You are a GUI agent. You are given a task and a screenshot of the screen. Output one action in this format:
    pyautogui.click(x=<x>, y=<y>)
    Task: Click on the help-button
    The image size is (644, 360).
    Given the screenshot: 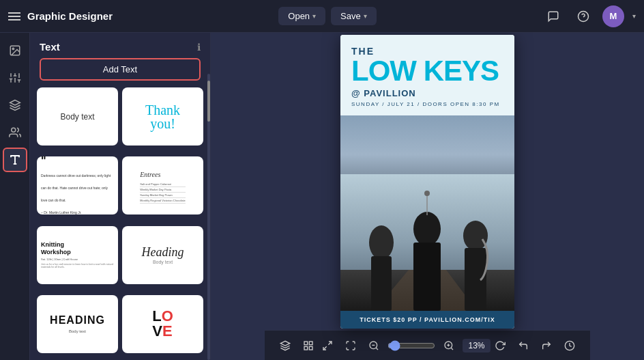 What is the action you would take?
    pyautogui.click(x=583, y=16)
    